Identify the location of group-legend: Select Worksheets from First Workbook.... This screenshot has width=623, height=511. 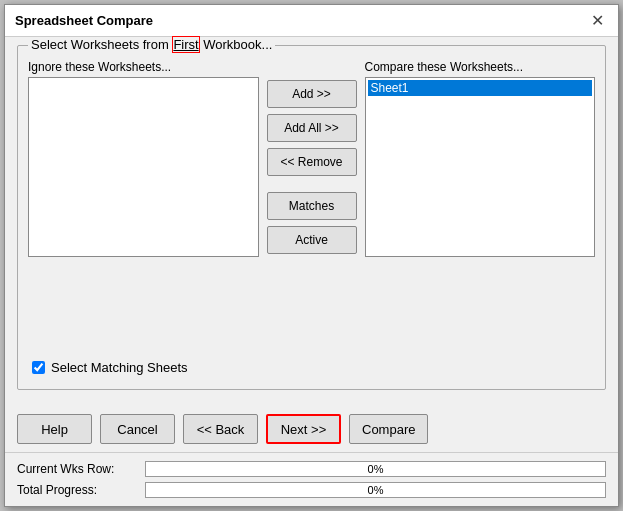
(152, 44).